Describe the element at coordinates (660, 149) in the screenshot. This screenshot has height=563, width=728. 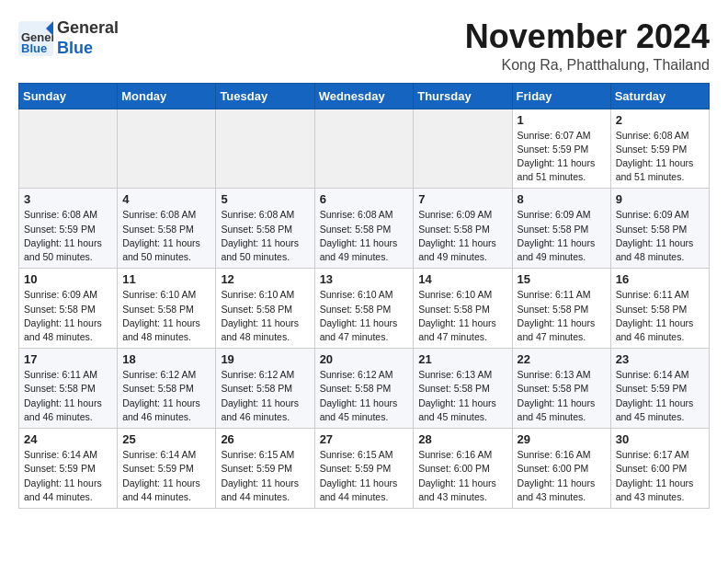
I see `calendar-cell: 2Sunrise: 6:08 AM Sunset: 5:59 PM Daylig…` at that location.